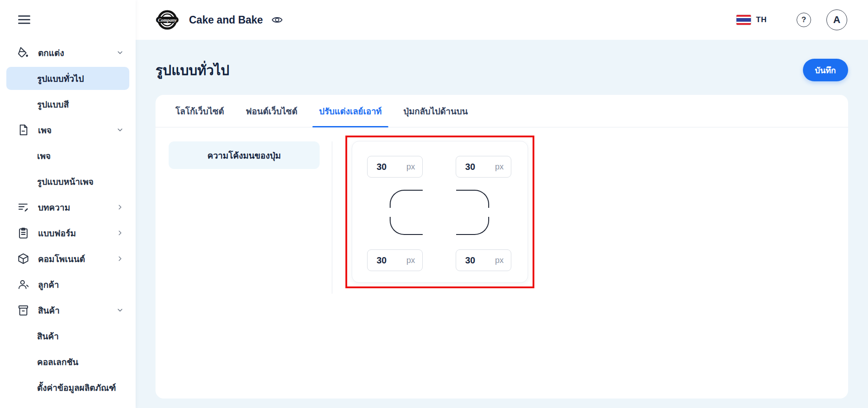 Image resolution: width=868 pixels, height=408 pixels. What do you see at coordinates (484, 260) in the screenshot?
I see `radius-input-bottom-right: px` at bounding box center [484, 260].